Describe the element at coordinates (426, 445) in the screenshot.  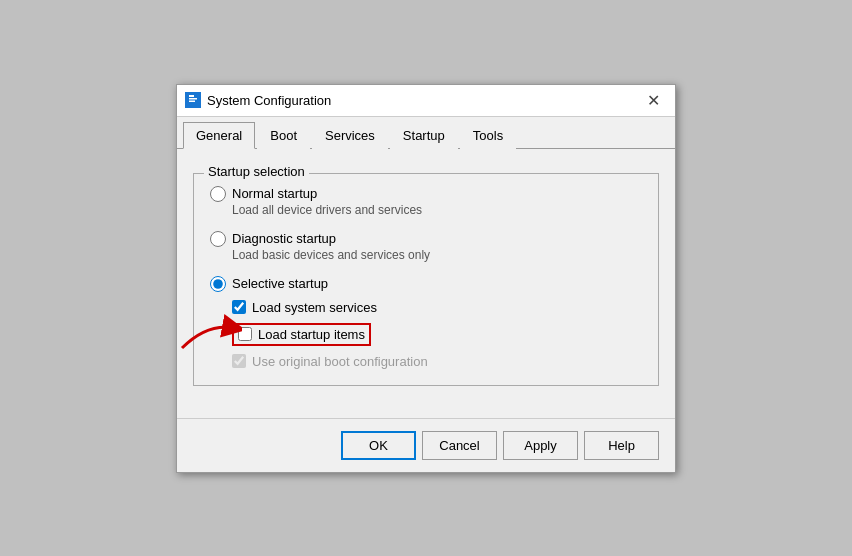
I see `button-bar: OK Cancel Apply Help` at that location.